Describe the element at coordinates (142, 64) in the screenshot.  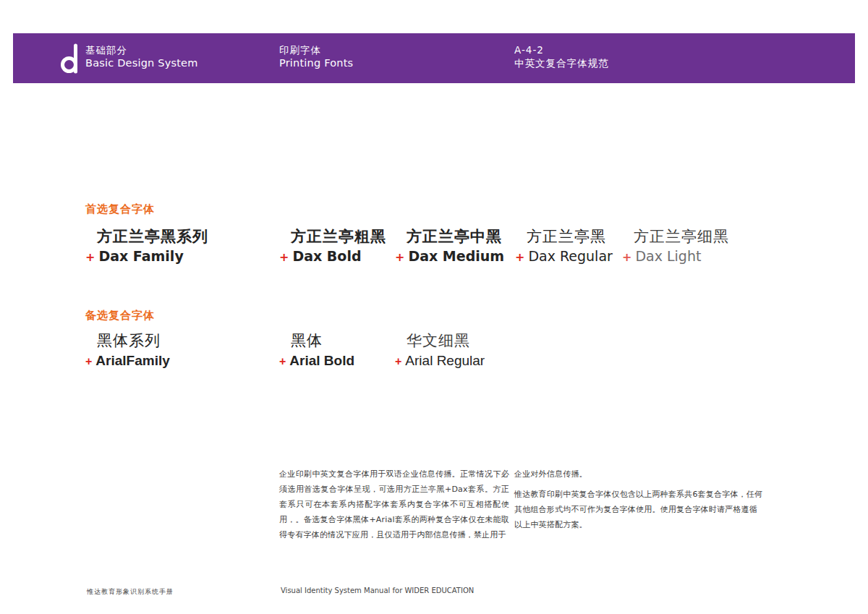
I see `header-section-en: Basic Design System` at that location.